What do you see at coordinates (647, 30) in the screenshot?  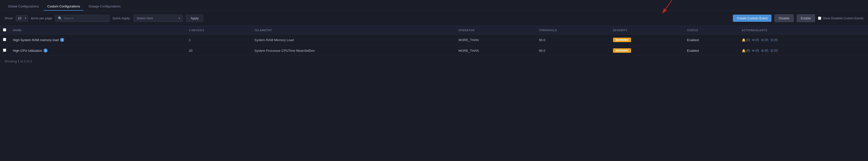 I see `col-header-severity: SEVERITY` at bounding box center [647, 30].